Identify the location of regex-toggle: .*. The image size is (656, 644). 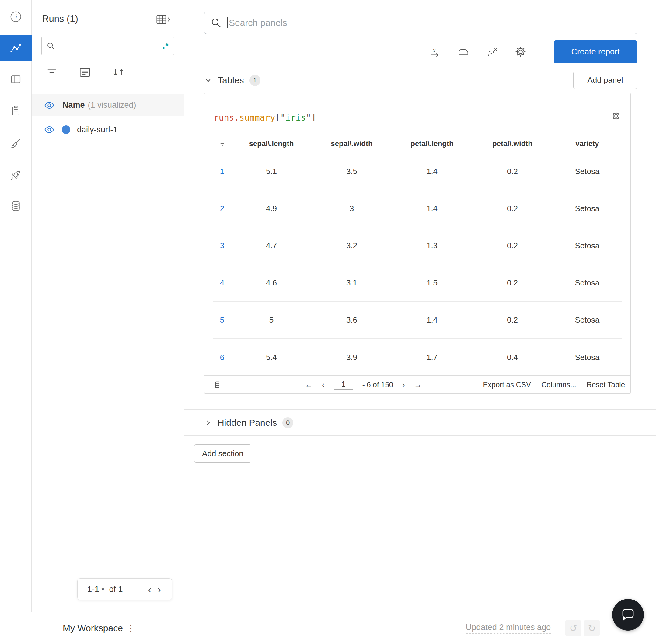
(166, 46).